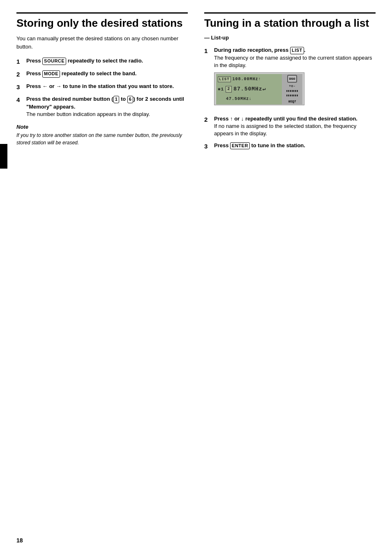 The width and height of the screenshot is (392, 556). What do you see at coordinates (104, 61) in the screenshot?
I see `step-1-after: repeatedly to select the radio.` at bounding box center [104, 61].